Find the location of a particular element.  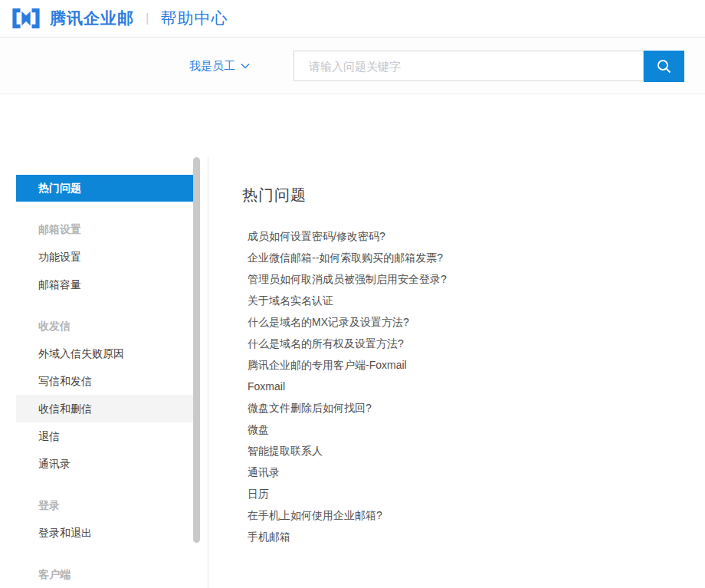

portal-title: 帮助中心 is located at coordinates (194, 18).